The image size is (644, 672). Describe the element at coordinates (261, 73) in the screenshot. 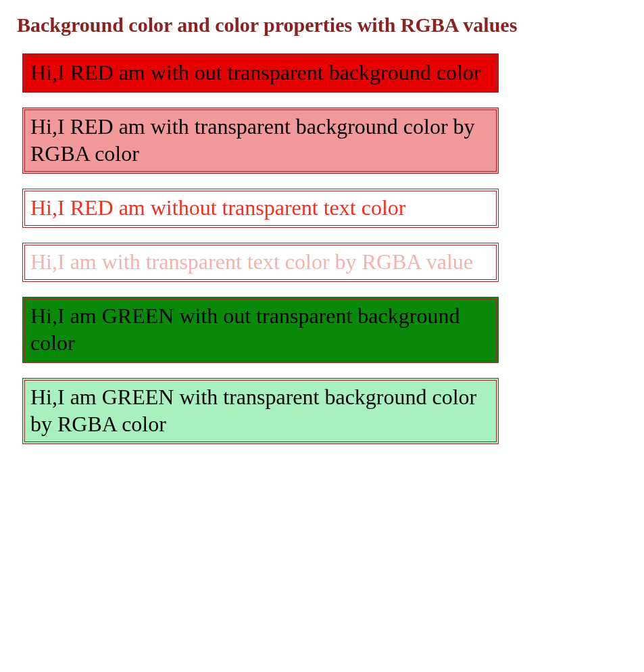

I see `demo-box-red-solid-bg: Hi,I RED am with out transparent backgro…` at that location.